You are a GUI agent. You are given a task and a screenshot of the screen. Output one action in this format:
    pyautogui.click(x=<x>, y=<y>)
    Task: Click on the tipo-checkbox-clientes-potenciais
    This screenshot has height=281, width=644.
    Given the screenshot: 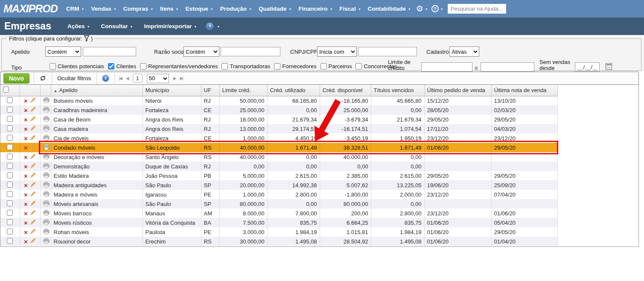 What is the action you would take?
    pyautogui.click(x=53, y=67)
    